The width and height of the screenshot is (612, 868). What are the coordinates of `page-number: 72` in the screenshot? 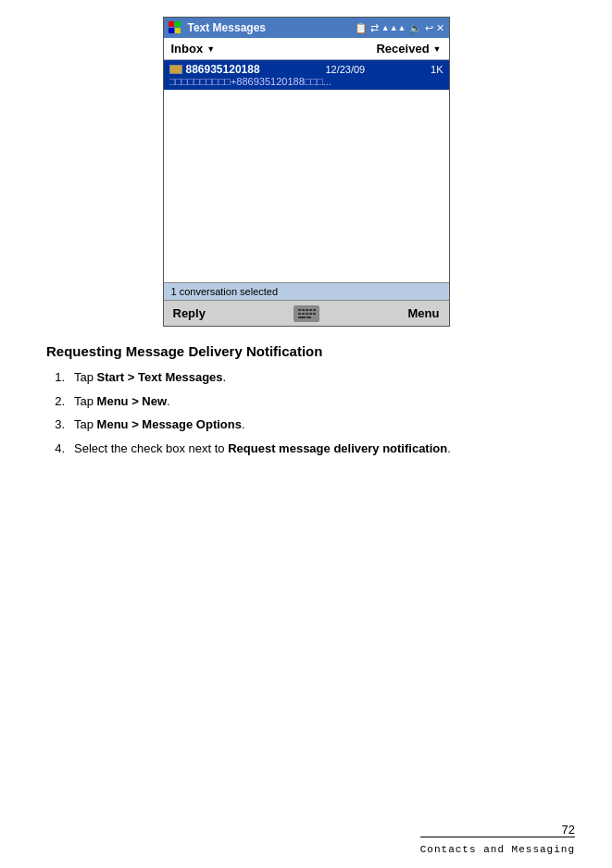 It's located at (498, 829).